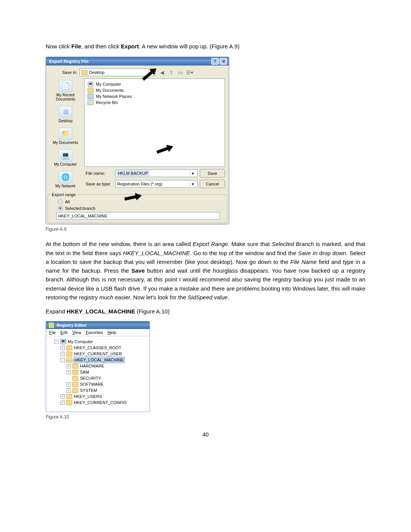  What do you see at coordinates (162, 72) in the screenshot?
I see `back-icon: ◀` at bounding box center [162, 72].